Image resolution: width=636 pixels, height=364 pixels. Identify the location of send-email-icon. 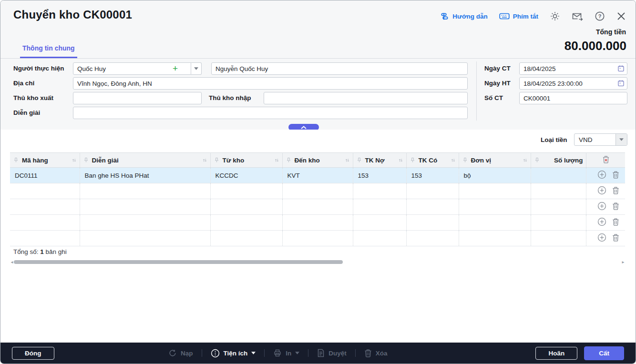
(577, 16).